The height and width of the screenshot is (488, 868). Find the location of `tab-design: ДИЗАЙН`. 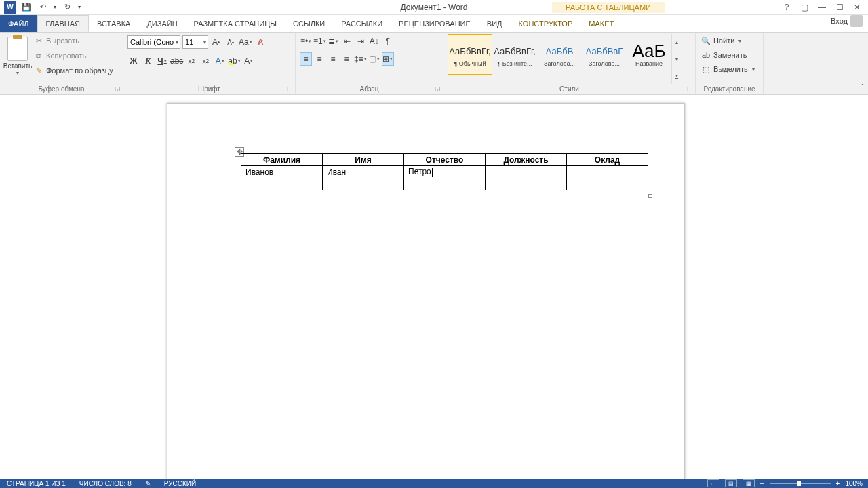

tab-design: ДИЗАЙН is located at coordinates (161, 23).